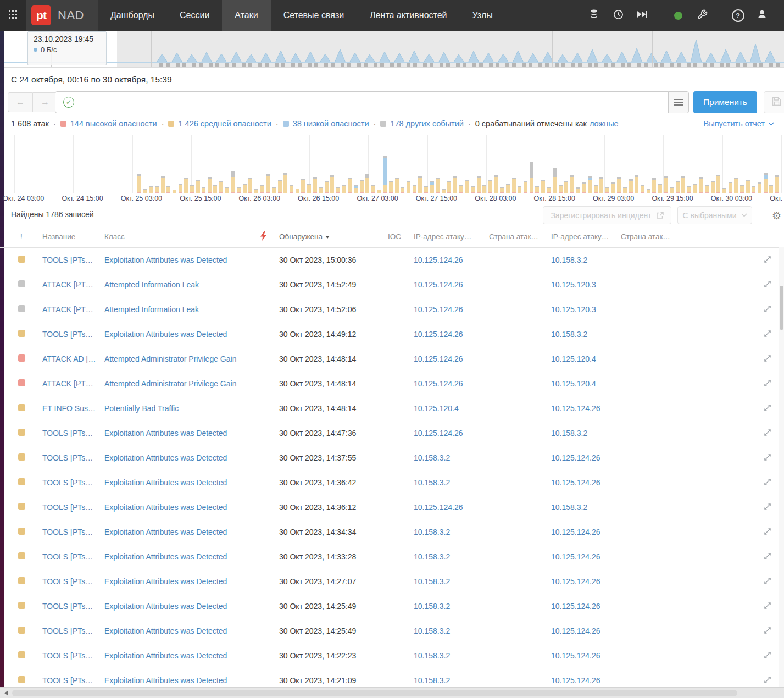 The height and width of the screenshot is (698, 784). What do you see at coordinates (45, 102) in the screenshot?
I see `filter-forward-button: →` at bounding box center [45, 102].